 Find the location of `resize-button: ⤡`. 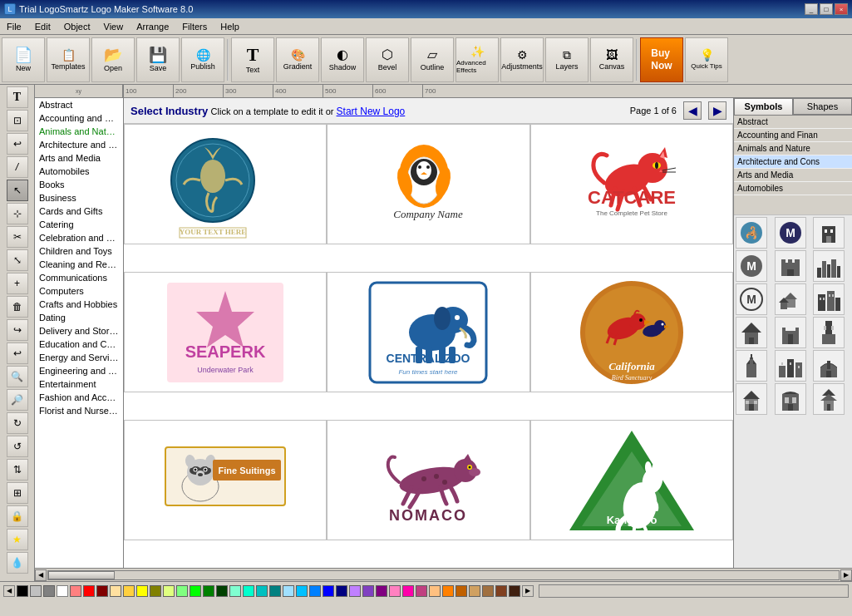

resize-button: ⤡ is located at coordinates (17, 260).